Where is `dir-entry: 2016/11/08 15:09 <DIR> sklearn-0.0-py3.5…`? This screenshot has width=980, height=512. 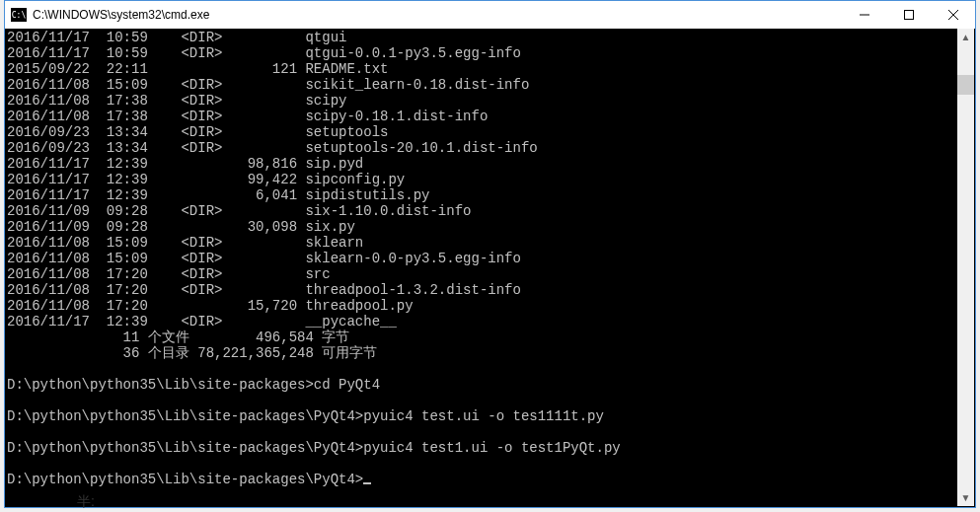
dir-entry: 2016/11/08 15:09 <DIR> sklearn-0.0-py3.5… is located at coordinates (491, 258).